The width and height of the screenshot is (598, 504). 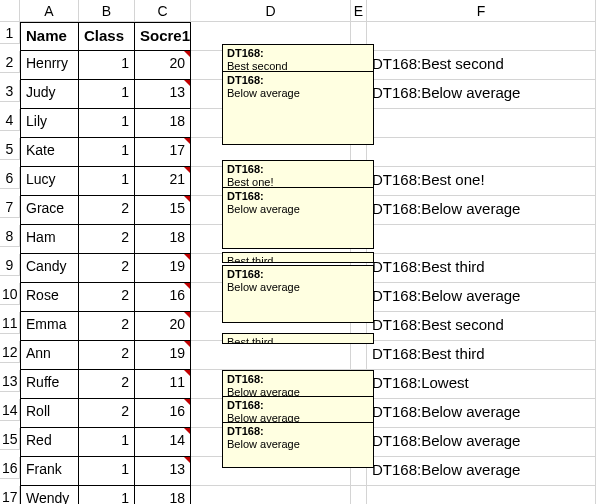 What do you see at coordinates (107, 356) in the screenshot?
I see `cell-b12: 2` at bounding box center [107, 356].